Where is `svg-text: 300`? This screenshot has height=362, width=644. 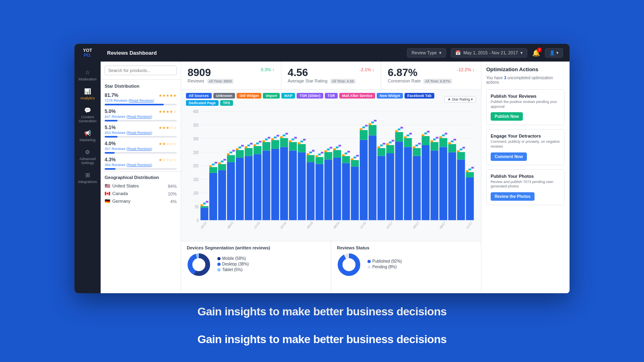 svg-text: 300 is located at coordinates (196, 139).